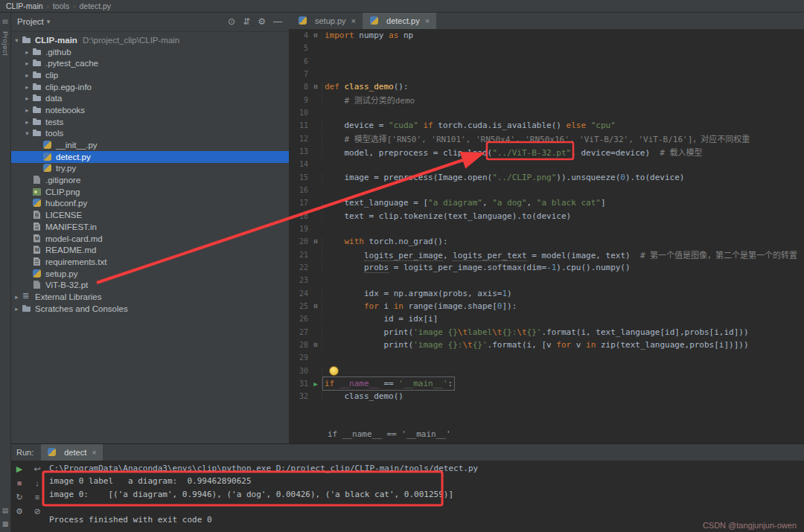  I want to click on breadcrumb-item-detect-py: detect.py, so click(95, 6).